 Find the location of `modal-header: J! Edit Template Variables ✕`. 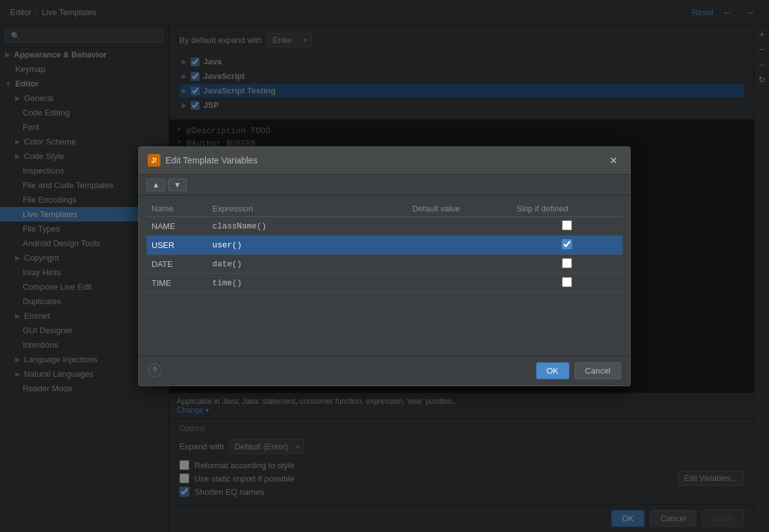

modal-header: J! Edit Template Variables ✕ is located at coordinates (384, 161).